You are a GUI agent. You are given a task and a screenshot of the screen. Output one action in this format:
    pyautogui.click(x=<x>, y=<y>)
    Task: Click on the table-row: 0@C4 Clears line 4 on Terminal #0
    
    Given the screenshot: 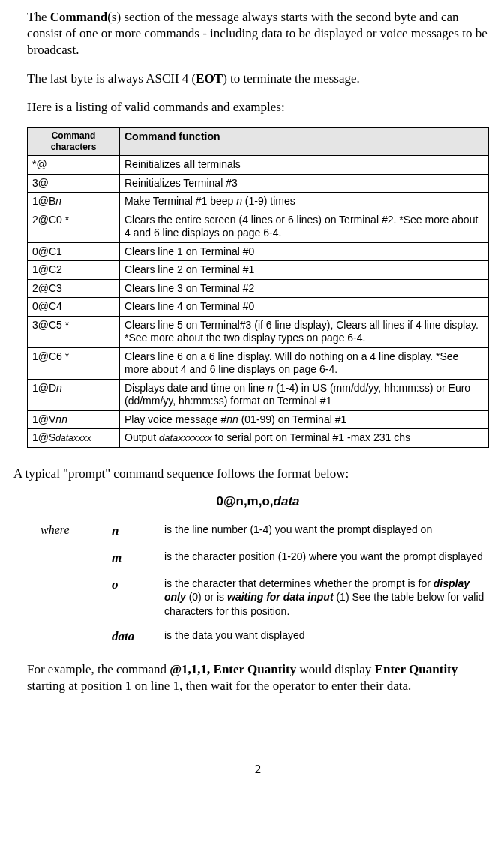 What is the action you would take?
    pyautogui.click(x=258, y=308)
    